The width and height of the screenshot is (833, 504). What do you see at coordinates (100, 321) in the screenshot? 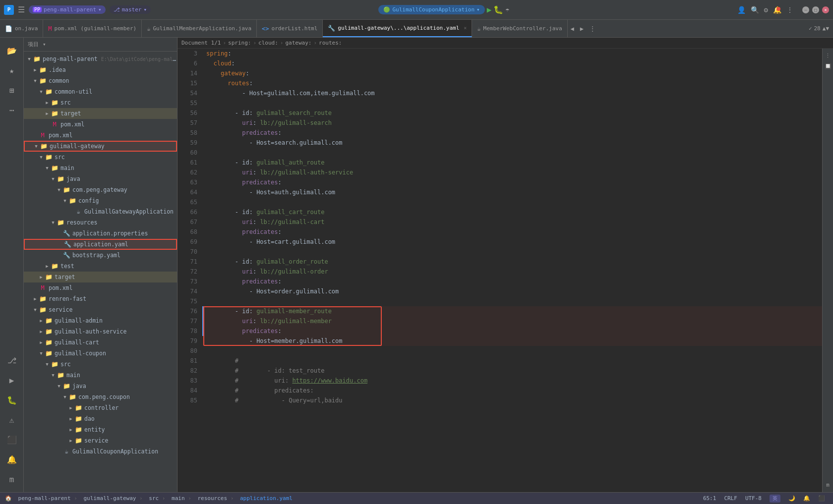
I see `tree-item-gulimall-admin: ▶ 📁 gulimall-admin` at bounding box center [100, 321].